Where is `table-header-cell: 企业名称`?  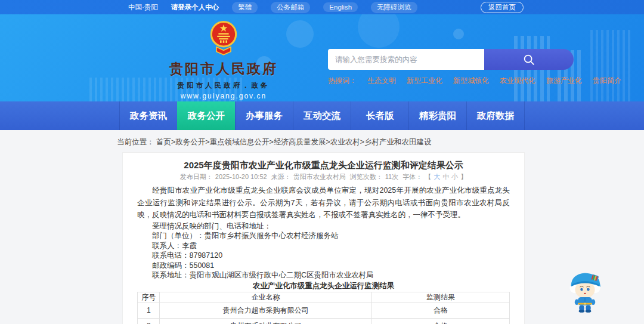 table-header-cell: 企业名称 is located at coordinates (266, 297).